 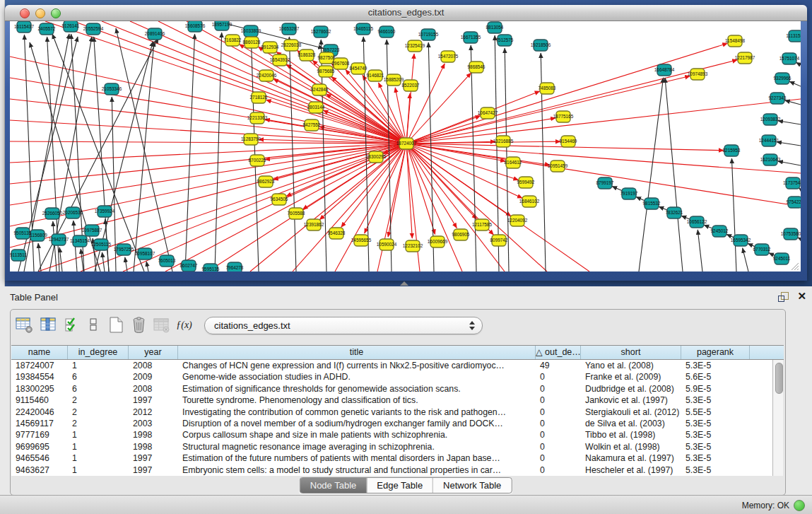 I want to click on graph-node-label: 16648784, so click(x=664, y=69).